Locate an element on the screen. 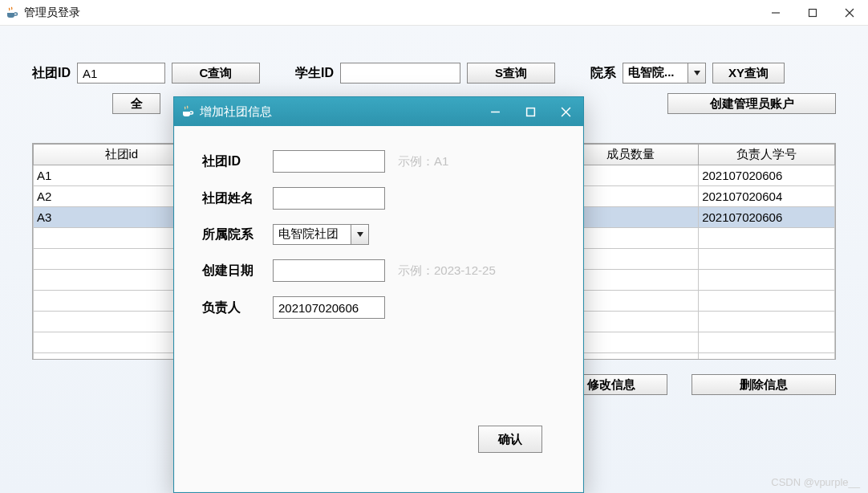 The image size is (868, 493). dlg-club-name-input is located at coordinates (329, 198).